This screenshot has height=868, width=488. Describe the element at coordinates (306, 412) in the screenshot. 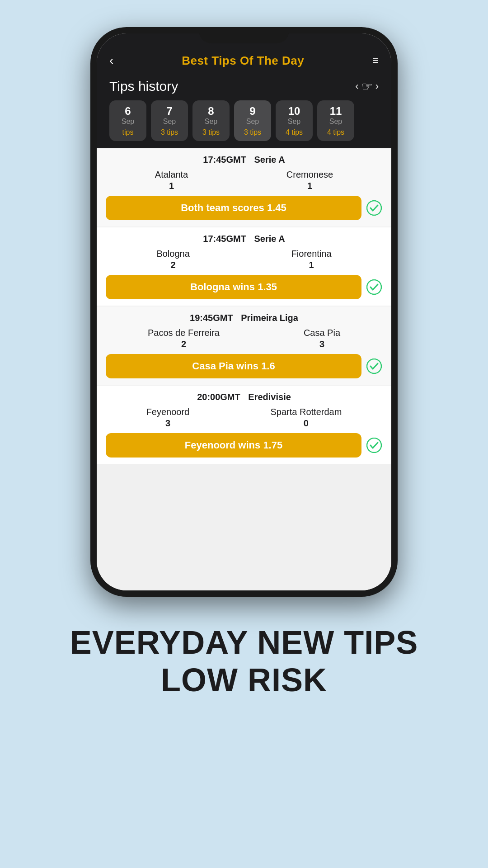

I see `away-team-name-3: Sparta Rotterdam` at that location.